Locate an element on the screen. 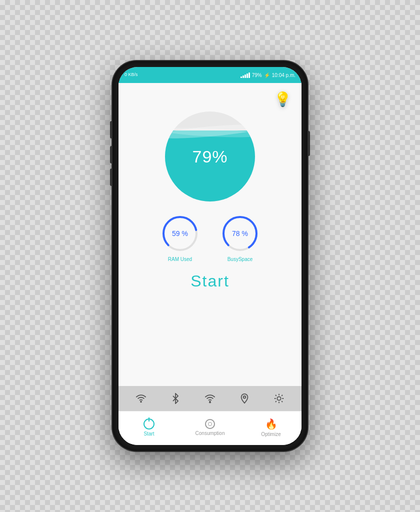 The image size is (420, 512). nav-item-consumption: Consumption is located at coordinates (210, 428).